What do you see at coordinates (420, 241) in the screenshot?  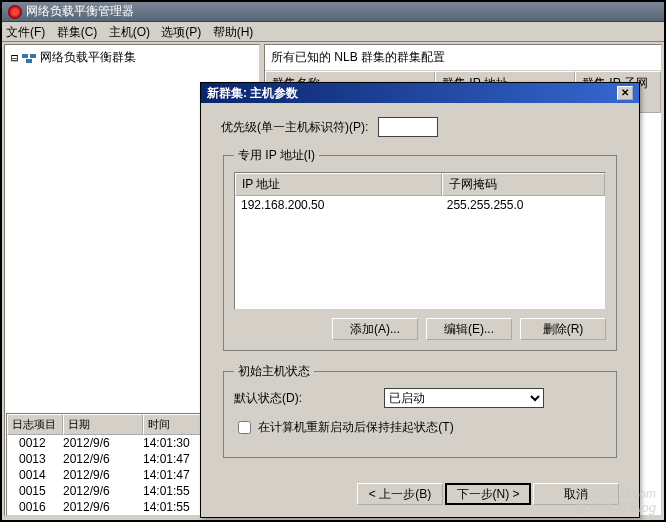 I see `ip-listview: IP 地址 子网掩码 192.168.200.50255.255.255.0` at bounding box center [420, 241].